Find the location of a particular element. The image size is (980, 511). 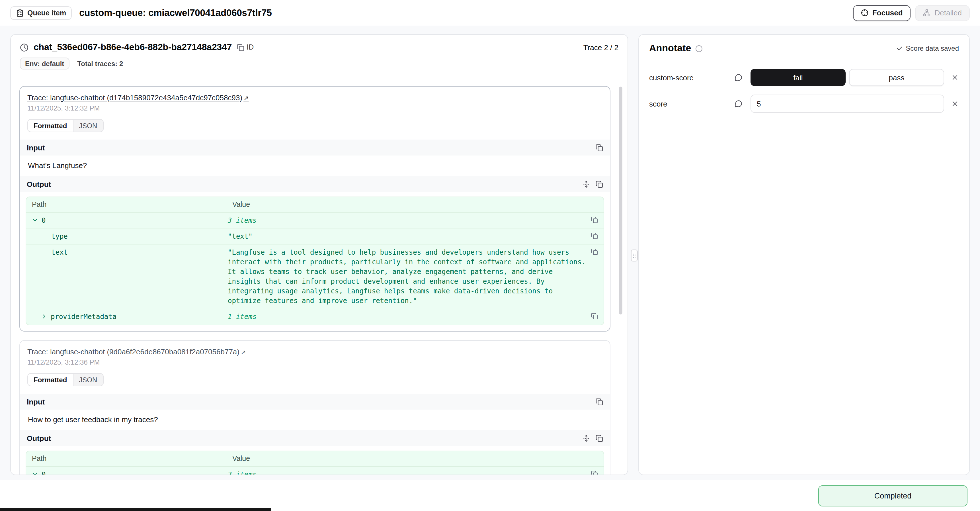

input-section-header: Input is located at coordinates (315, 402).